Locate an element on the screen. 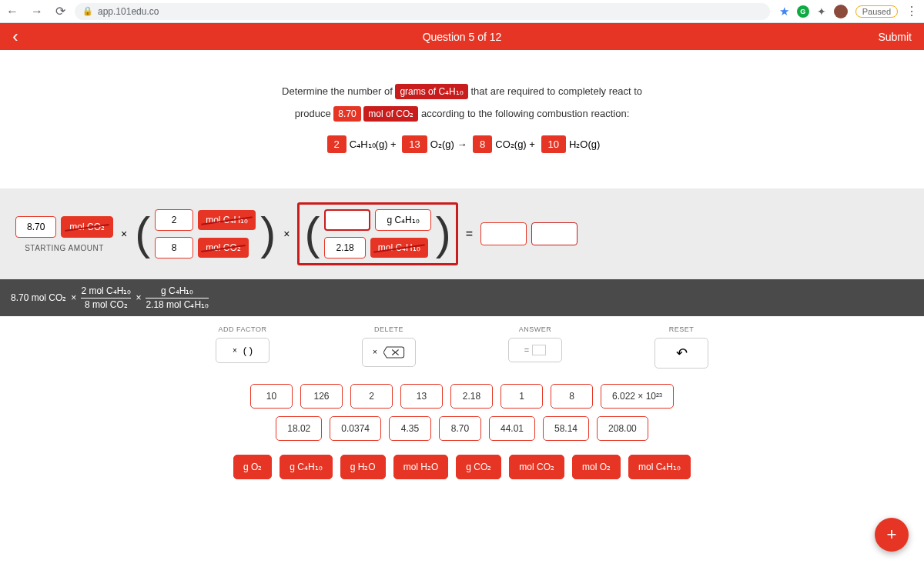 The width and height of the screenshot is (924, 567). unit-tile: mol O₂ is located at coordinates (596, 467).